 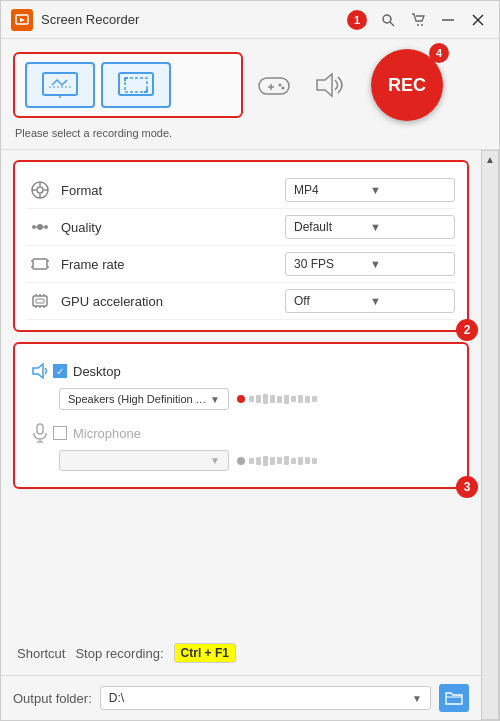 I want to click on gpu-value: Off, so click(x=332, y=301).